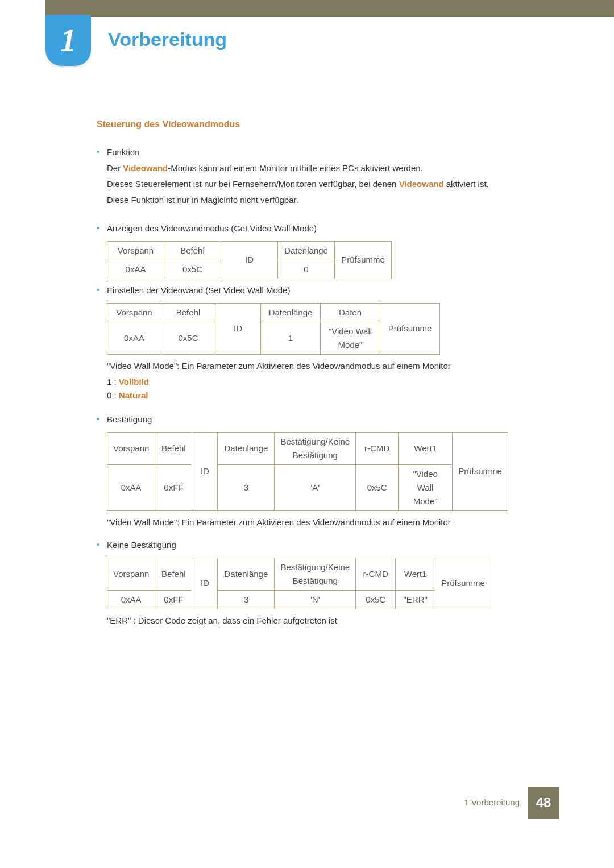 The image size is (614, 868). I want to click on footer-text: 1 Vorbereitung, so click(492, 803).